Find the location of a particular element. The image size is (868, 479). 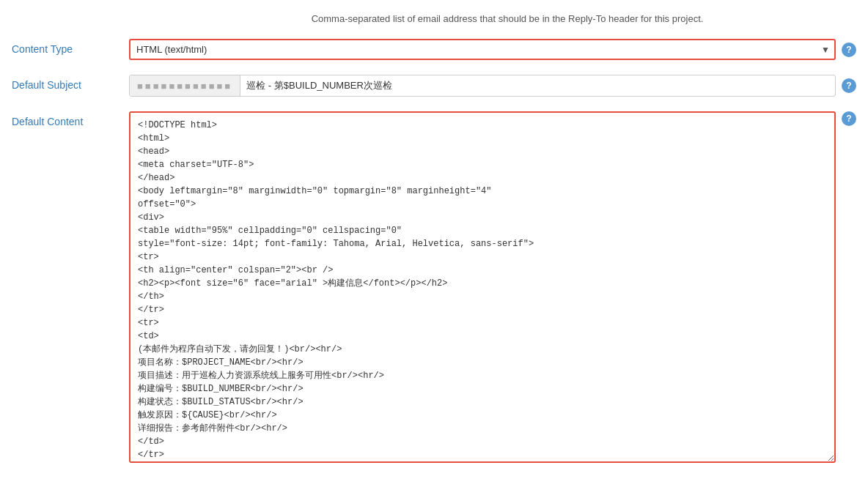

content-type-row: Content Type HTML (text/html) Plain Text… is located at coordinates (434, 50).